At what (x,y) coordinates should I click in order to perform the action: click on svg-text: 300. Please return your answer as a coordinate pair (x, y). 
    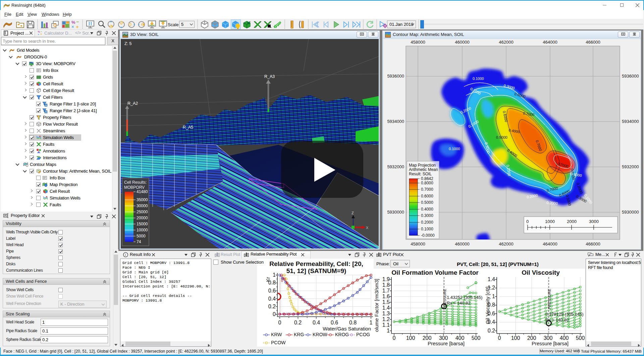
    Looking at the image, I should click on (548, 338).